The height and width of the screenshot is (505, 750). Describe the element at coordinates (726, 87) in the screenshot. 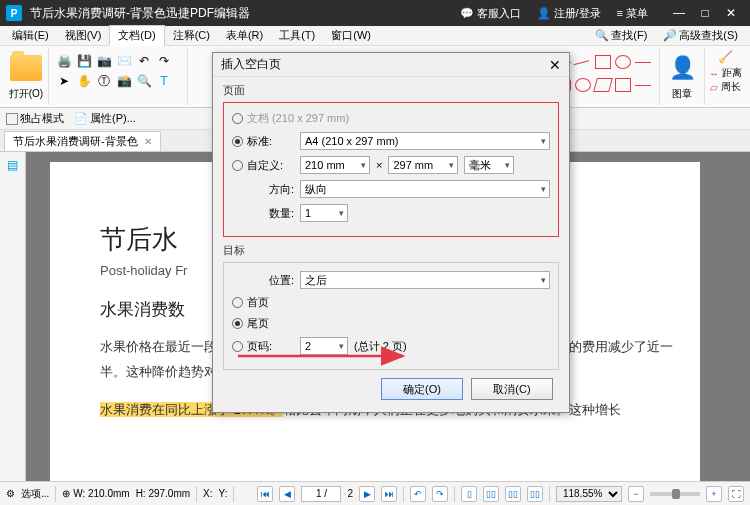

I see `perimeter-tool: ▱周长` at that location.